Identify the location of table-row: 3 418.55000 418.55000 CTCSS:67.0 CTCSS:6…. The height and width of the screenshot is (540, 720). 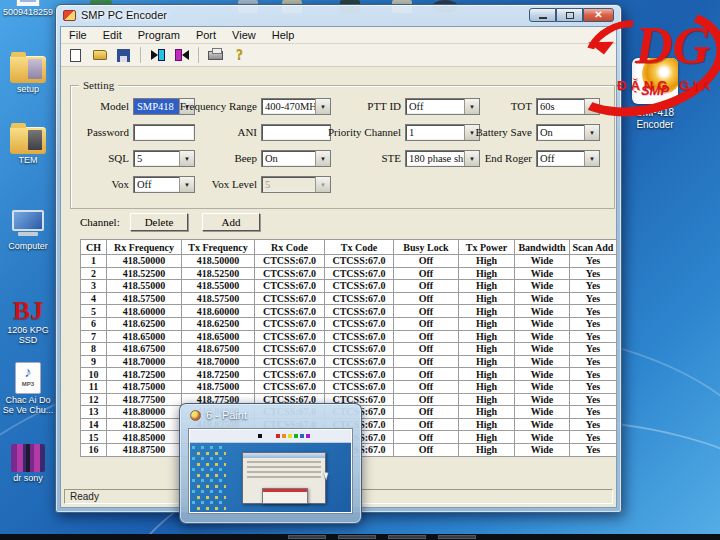
(349, 286).